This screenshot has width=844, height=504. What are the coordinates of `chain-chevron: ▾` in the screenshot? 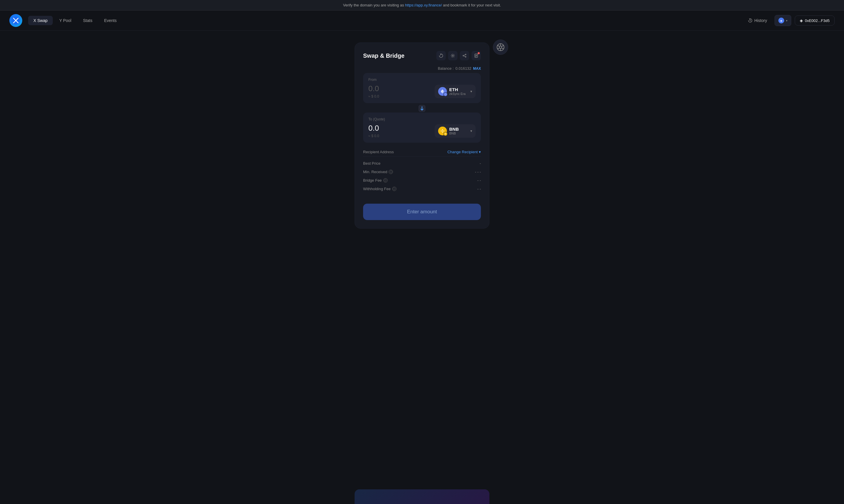 It's located at (787, 21).